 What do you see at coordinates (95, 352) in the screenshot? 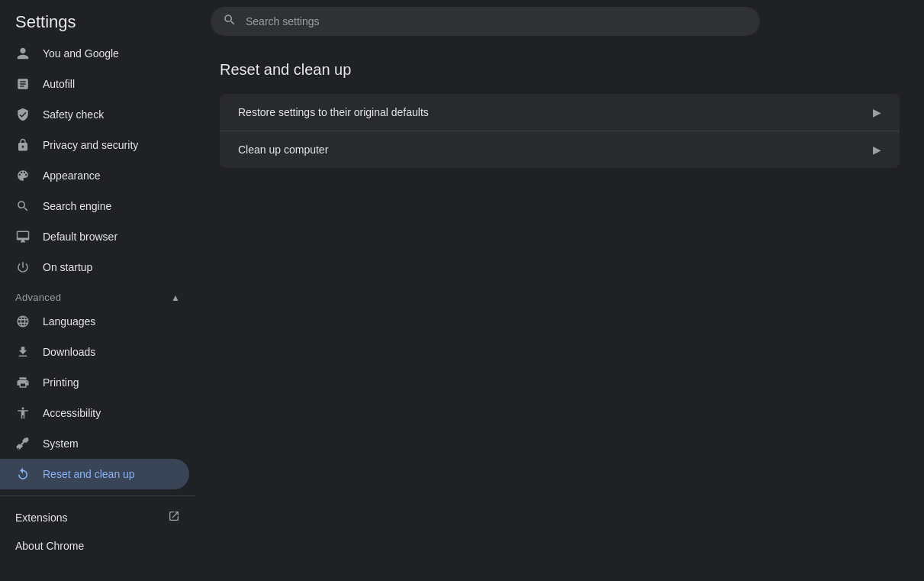
I see `sidebar-item-downloads: Downloads` at bounding box center [95, 352].